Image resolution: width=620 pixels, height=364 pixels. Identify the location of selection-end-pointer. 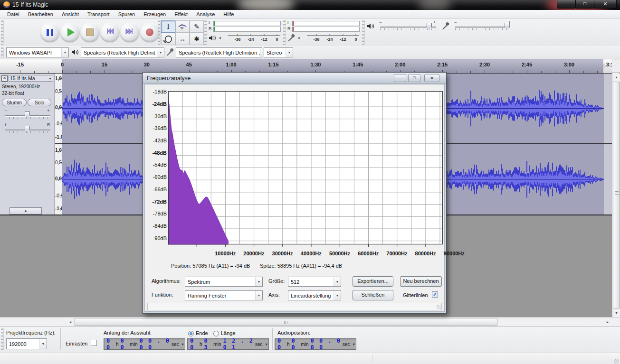
(605, 66).